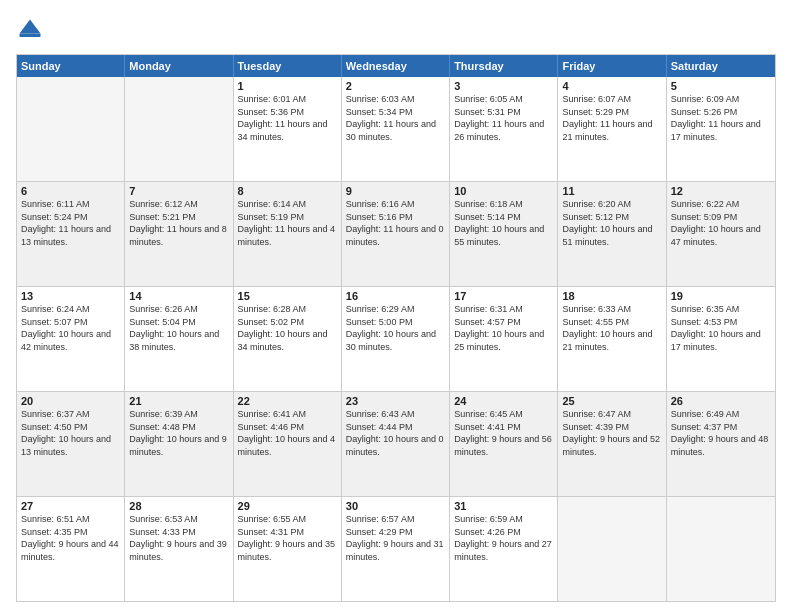  What do you see at coordinates (178, 506) in the screenshot?
I see `day-number: 28` at bounding box center [178, 506].